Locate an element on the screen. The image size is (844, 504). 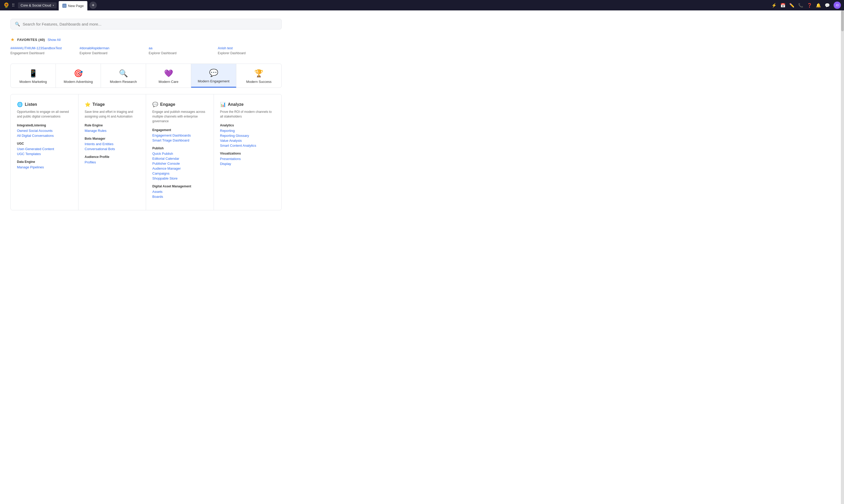
fav-item-2: #donald4spiderman Explorer Dashboard is located at coordinates (111, 51).